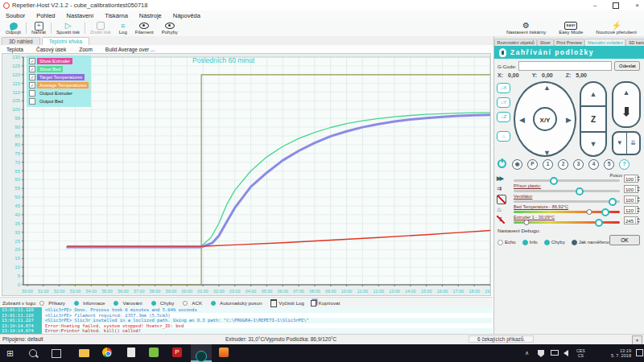 The height and width of the screenshot is (362, 644). Describe the element at coordinates (170, 28) in the screenshot. I see `toolbar-pohyby-button: Pohyby` at that location.